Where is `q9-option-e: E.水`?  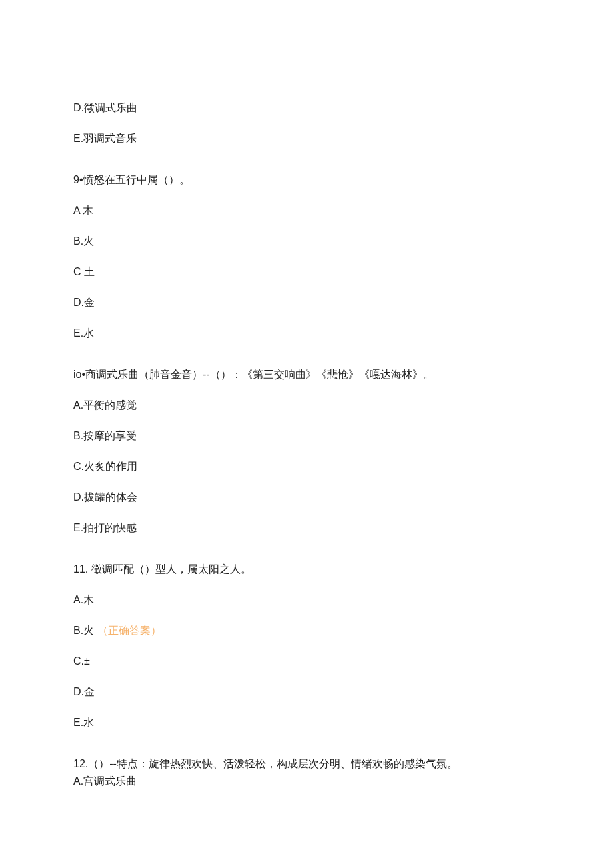
q9-option-e: E.水 is located at coordinates (306, 333).